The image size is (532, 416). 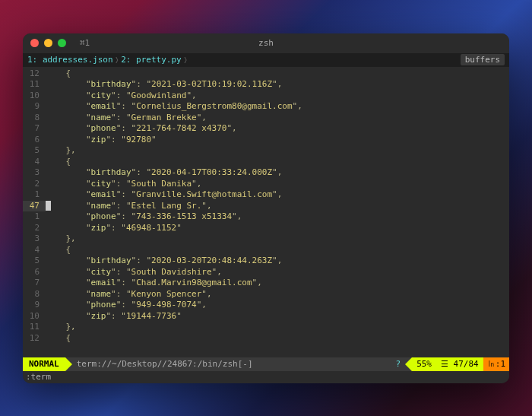 What do you see at coordinates (266, 173) in the screenshot?
I see `code-line: 3 "birthday": "2020-04-17T00:33:24.000Z"…` at bounding box center [266, 173].